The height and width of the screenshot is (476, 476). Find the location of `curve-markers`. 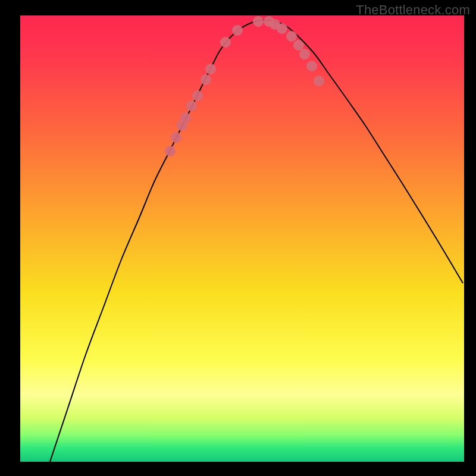

curve-markers is located at coordinates (245, 86).